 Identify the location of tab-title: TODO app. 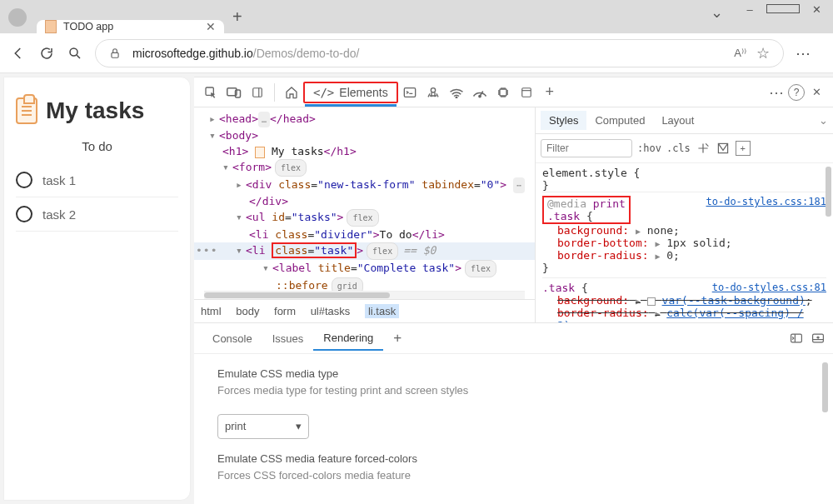
(135, 27).